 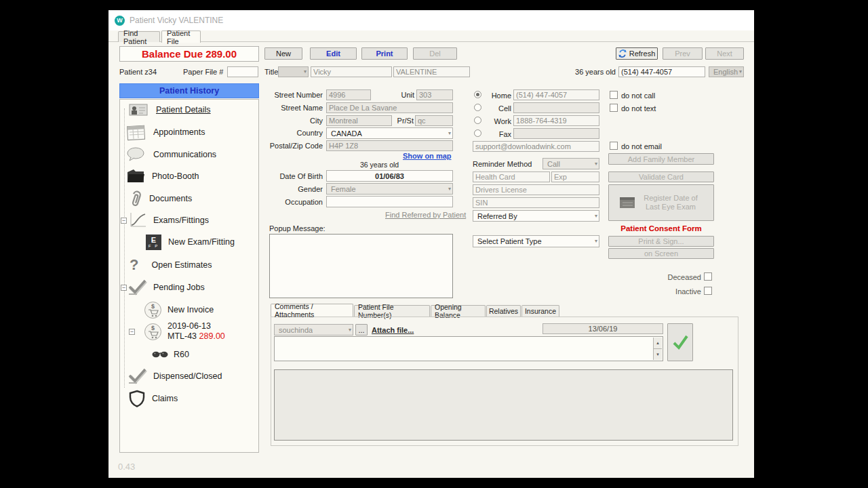 What do you see at coordinates (163, 176) in the screenshot?
I see `sidebar-item-photo-booth: Photo-Booth` at bounding box center [163, 176].